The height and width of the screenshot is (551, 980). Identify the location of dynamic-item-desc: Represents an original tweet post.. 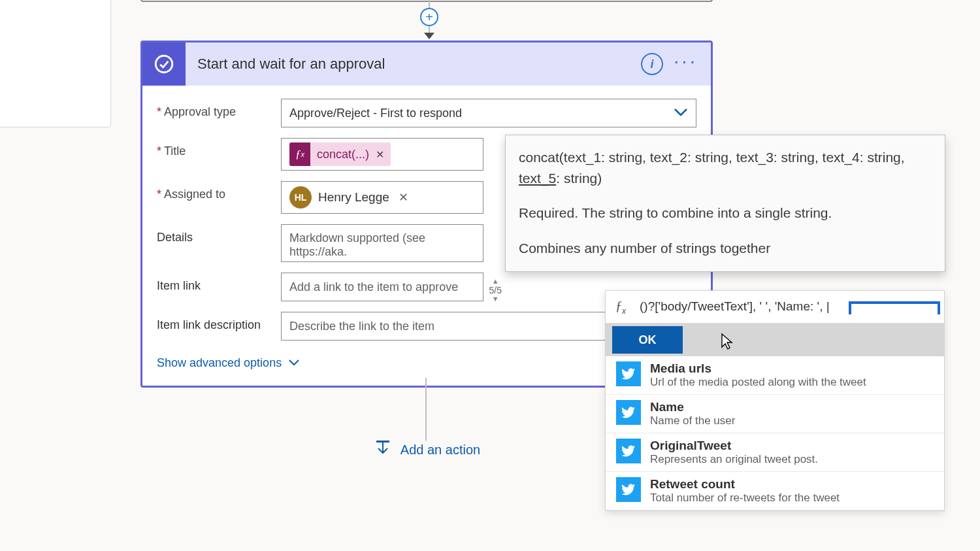
(734, 459).